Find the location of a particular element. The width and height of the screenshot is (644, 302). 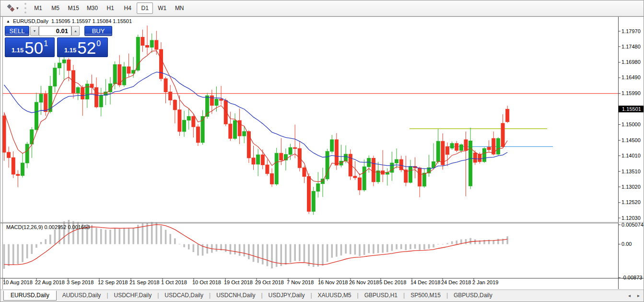

time-axis-label: 10 Oct 2018 is located at coordinates (207, 282).